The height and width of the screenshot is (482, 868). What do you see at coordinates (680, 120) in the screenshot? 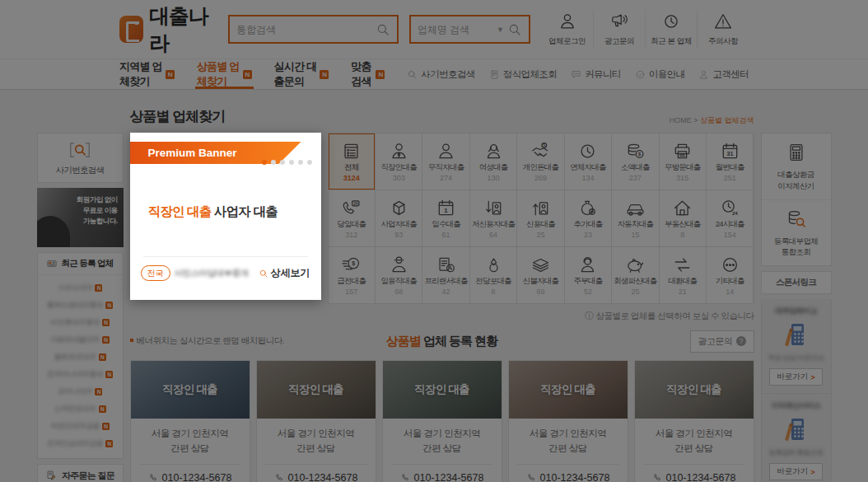
I see `breadcrumb-home: HOME` at bounding box center [680, 120].